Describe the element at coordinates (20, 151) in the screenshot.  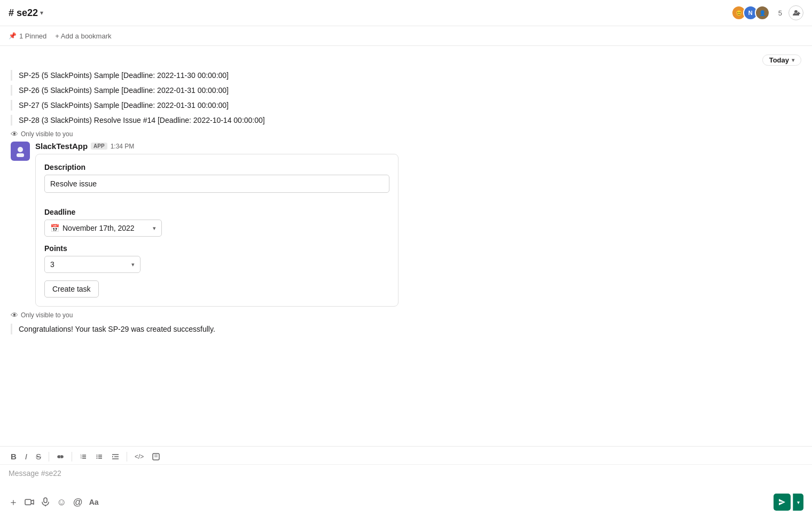
I see `bot-avatar` at that location.